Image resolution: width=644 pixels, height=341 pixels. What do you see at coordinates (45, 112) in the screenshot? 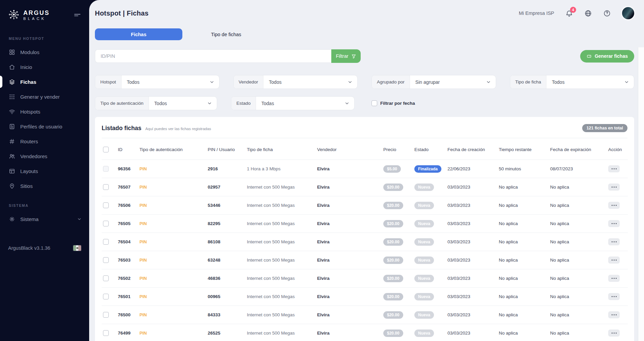
I see `sidebar-item-hotspots: Hotspots` at bounding box center [45, 112].